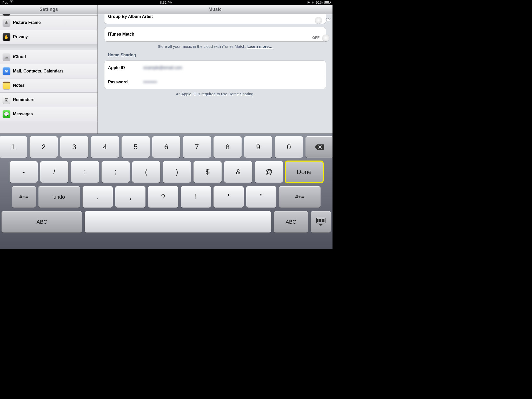  I want to click on key-question: ?, so click(163, 197).